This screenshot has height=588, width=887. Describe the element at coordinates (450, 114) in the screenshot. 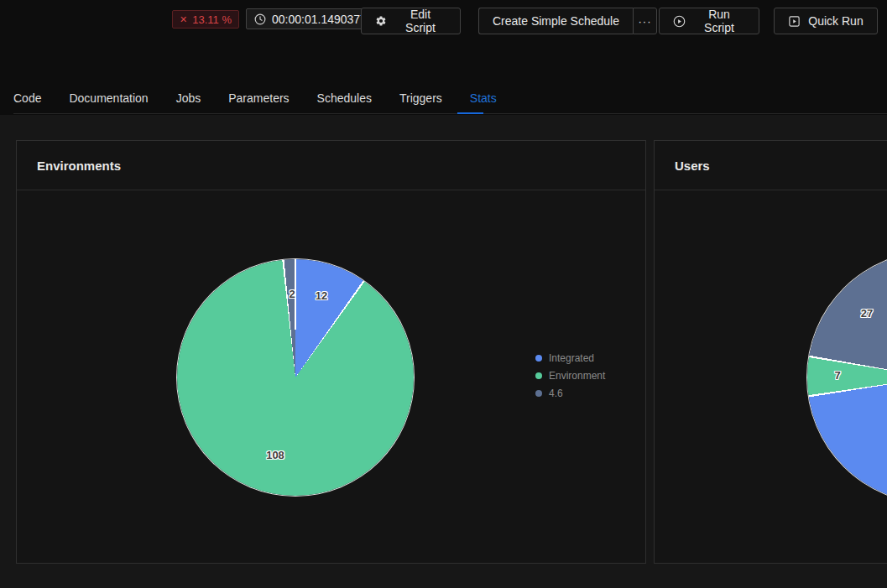

I see `tabbar-divider` at that location.